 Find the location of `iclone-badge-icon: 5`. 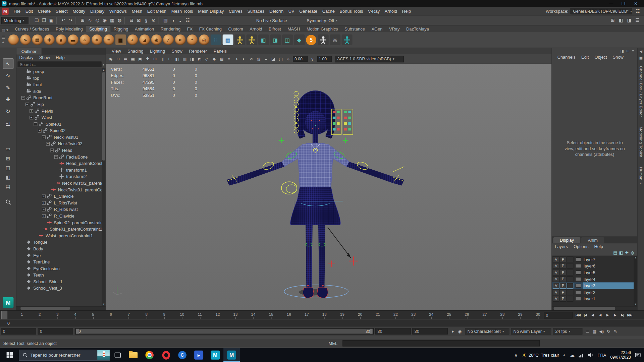

iclone-badge-icon: 5 is located at coordinates (311, 40).